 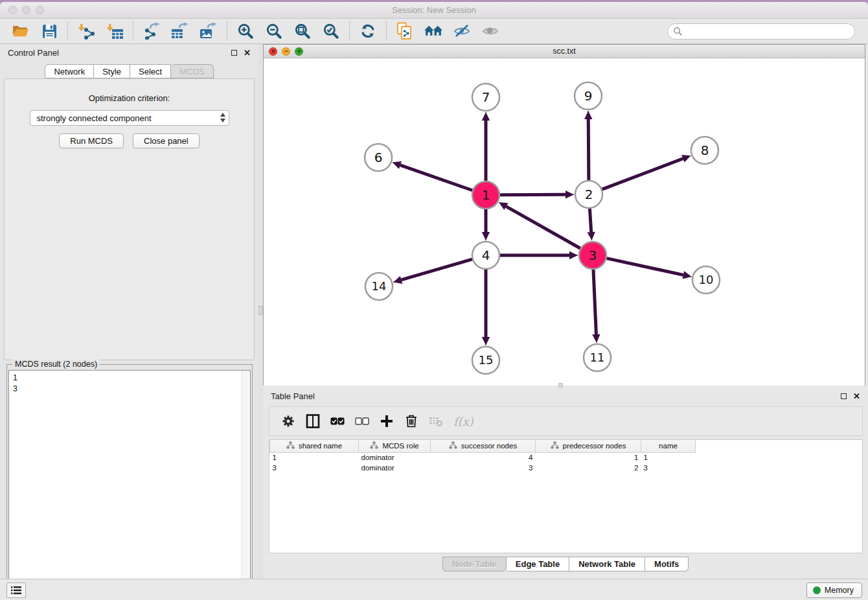 I want to click on deselect-all-icon, so click(x=362, y=421).